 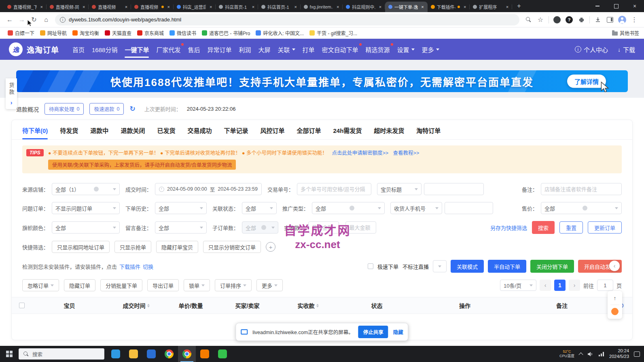 What do you see at coordinates (591, 354) in the screenshot?
I see `speaker-icon` at bounding box center [591, 354].